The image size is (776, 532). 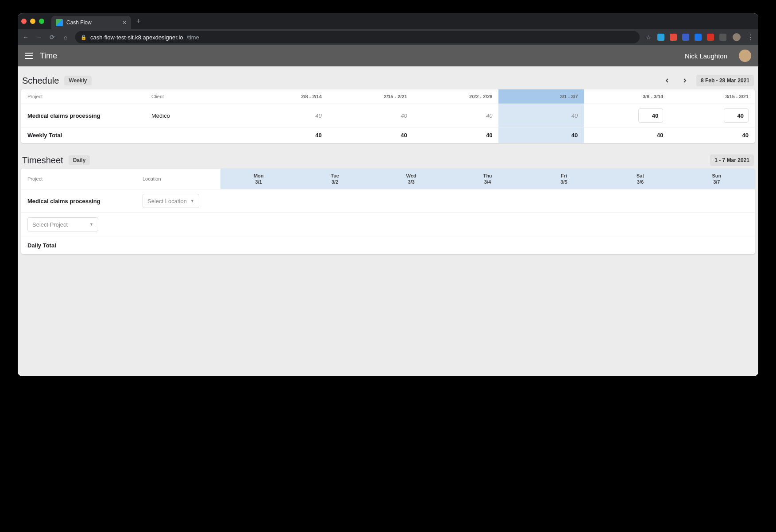 What do you see at coordinates (750, 37) in the screenshot?
I see `browser-menu-icon: ⋮` at bounding box center [750, 37].